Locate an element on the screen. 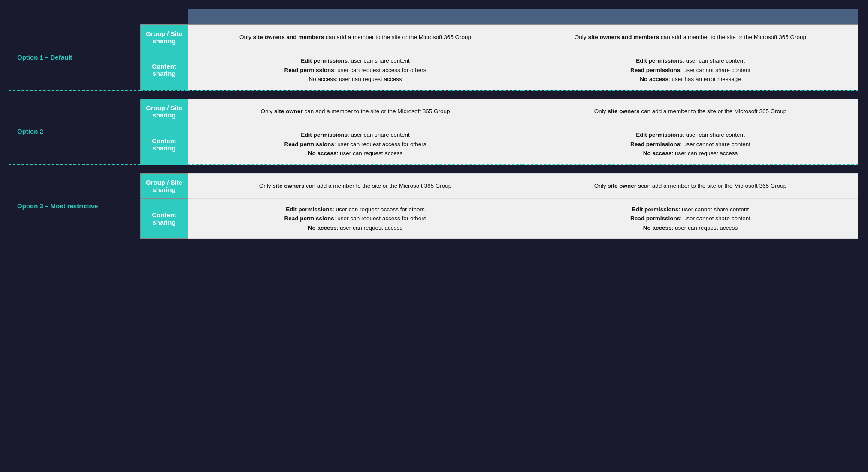 This screenshot has height=472, width=868. option-label-2: Option 2 is located at coordinates (75, 132).